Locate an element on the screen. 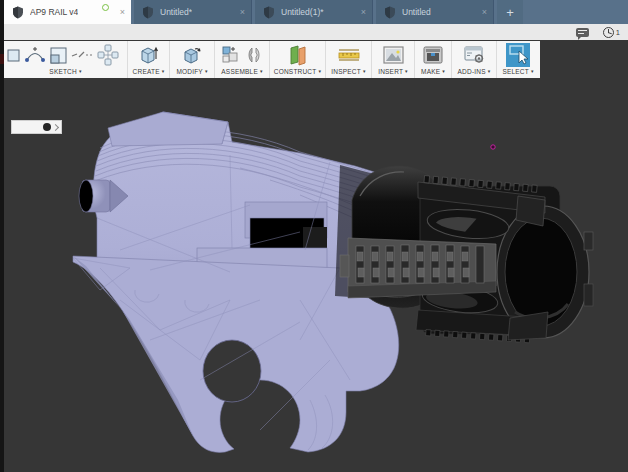 The width and height of the screenshot is (628, 472). insert-menu-button: INSERT▾ is located at coordinates (393, 73).